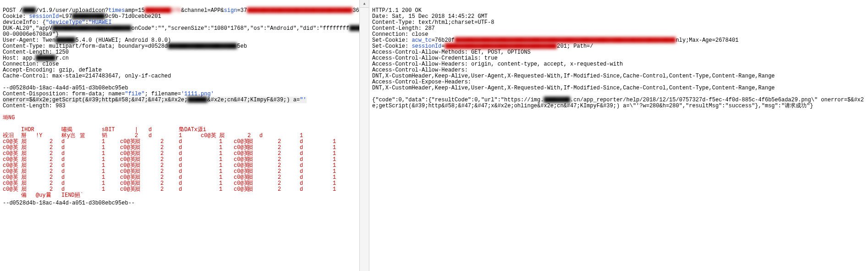 This screenshot has height=271, width=868. What do you see at coordinates (300, 11) in the screenshot?
I see `redacted: ████████████████████████████████` at bounding box center [300, 11].